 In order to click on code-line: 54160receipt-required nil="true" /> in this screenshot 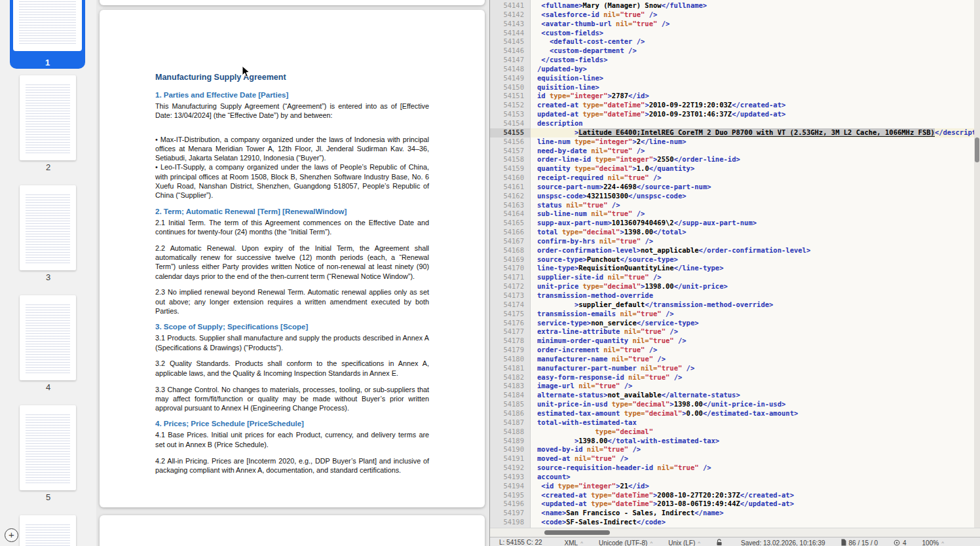, I will do `click(735, 178)`.